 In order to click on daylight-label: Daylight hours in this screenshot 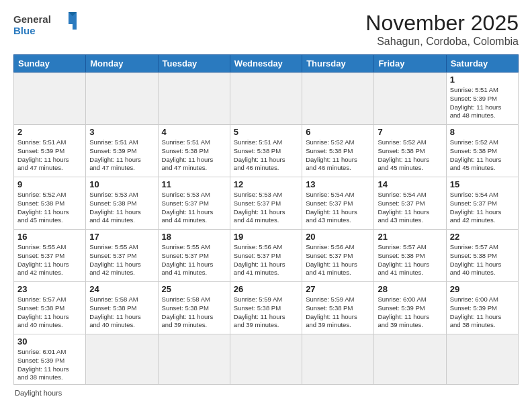, I will do `click(38, 393)`.